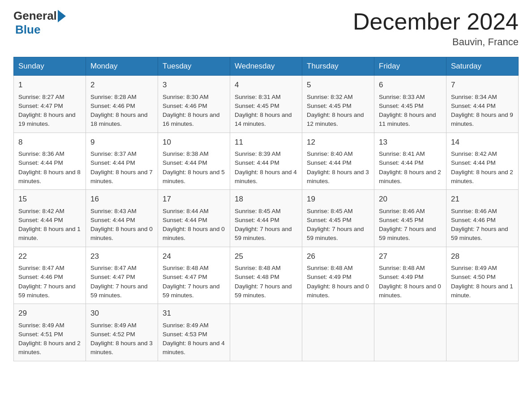 This screenshot has width=532, height=411. Describe the element at coordinates (339, 66) in the screenshot. I see `header-thursday: Thursday` at that location.